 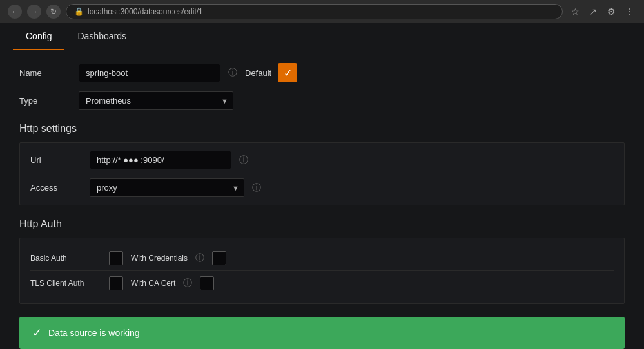 I want to click on url-row: Url ⓘ, so click(x=322, y=160).